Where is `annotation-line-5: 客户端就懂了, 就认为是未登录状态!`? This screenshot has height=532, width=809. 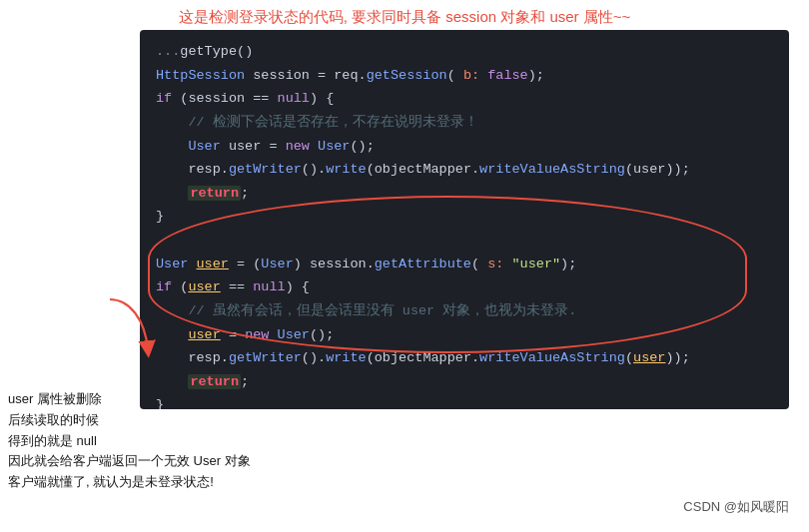
annotation-line-5: 客户端就懂了, 就认为是未登录状态! is located at coordinates (130, 483).